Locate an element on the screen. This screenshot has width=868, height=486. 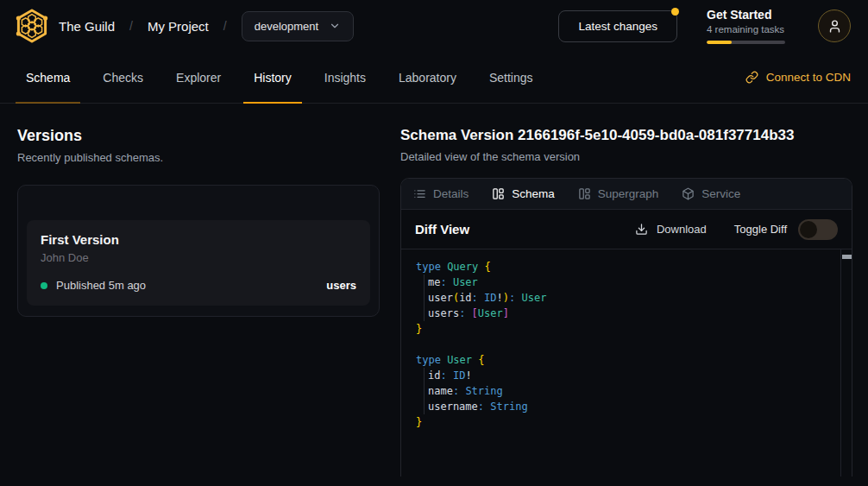
diff-view-title: Diff View is located at coordinates (442, 230).